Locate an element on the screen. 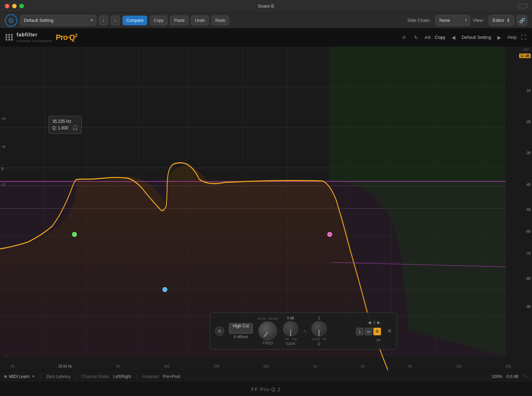 The height and width of the screenshot is (396, 532). plugin-redo-button: ↻ is located at coordinates (416, 37).